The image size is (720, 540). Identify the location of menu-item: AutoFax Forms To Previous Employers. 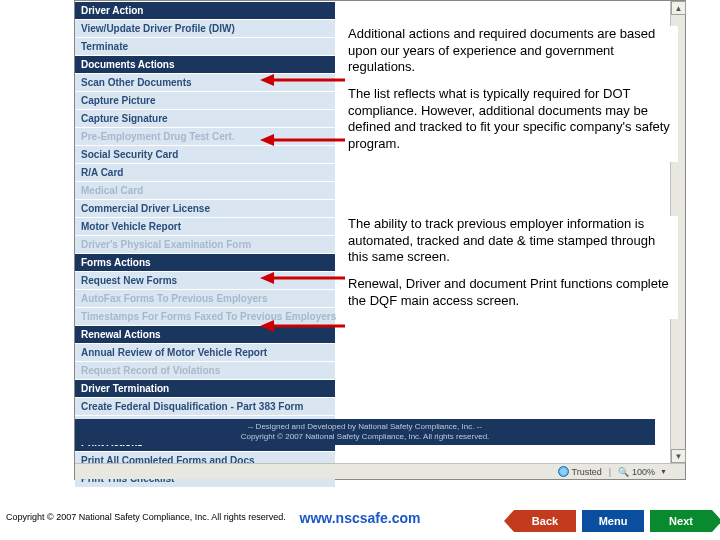
(205, 298).